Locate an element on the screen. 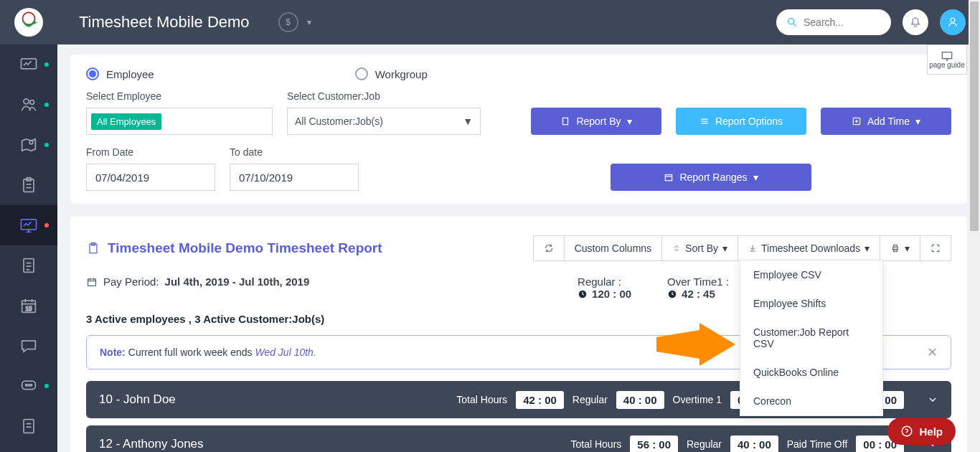  user-icon is located at coordinates (953, 22).